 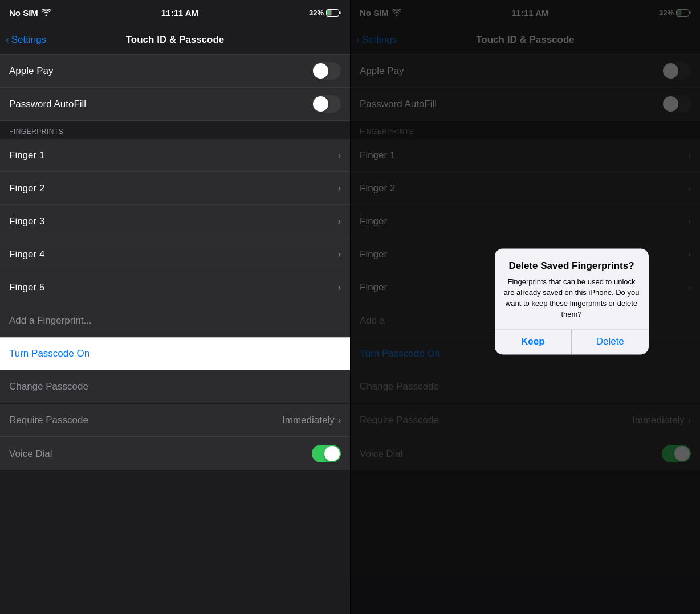 What do you see at coordinates (320, 71) in the screenshot?
I see `apple-pay-thumb-left` at bounding box center [320, 71].